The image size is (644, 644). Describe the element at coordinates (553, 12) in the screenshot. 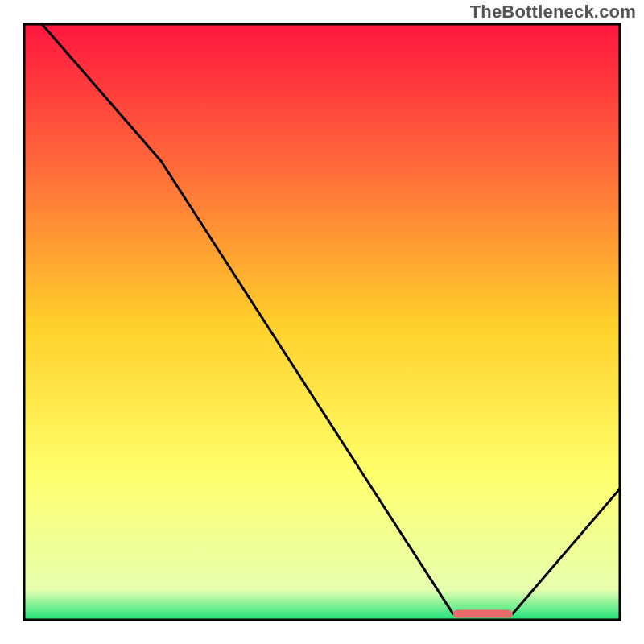

I see `watermark-text: TheBottleneck.com` at that location.